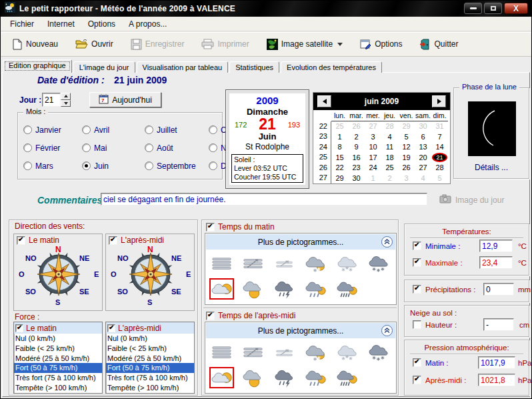  Describe the element at coordinates (101, 24) in the screenshot. I see `menu-item-options: Options` at that location.